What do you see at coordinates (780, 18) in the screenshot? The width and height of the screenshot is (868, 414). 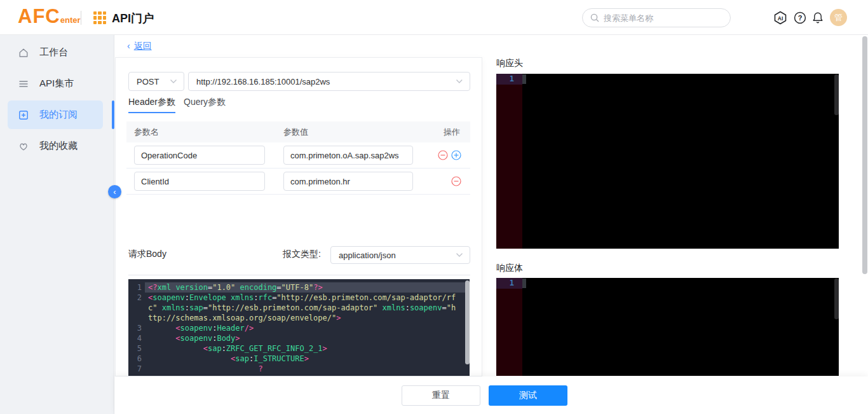 I see `ai-assistant-icon: AI` at bounding box center [780, 18].